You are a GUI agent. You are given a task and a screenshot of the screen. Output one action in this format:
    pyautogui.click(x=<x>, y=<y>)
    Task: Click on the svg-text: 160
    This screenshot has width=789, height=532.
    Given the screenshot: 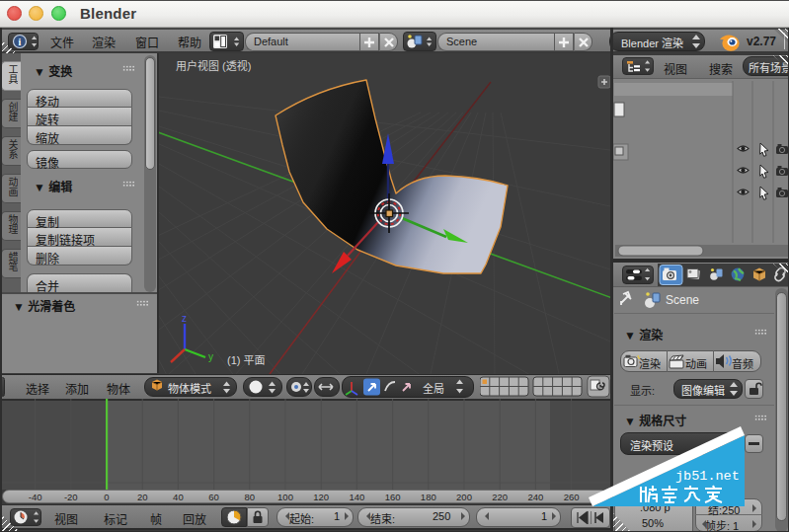 What is the action you would take?
    pyautogui.click(x=393, y=497)
    